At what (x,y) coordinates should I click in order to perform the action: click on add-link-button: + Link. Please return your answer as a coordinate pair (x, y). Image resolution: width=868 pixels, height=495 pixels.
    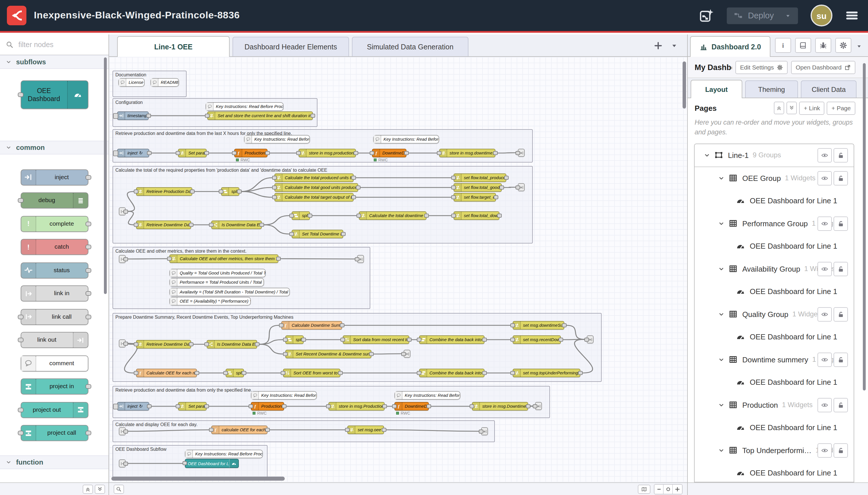
    Looking at the image, I should click on (812, 108).